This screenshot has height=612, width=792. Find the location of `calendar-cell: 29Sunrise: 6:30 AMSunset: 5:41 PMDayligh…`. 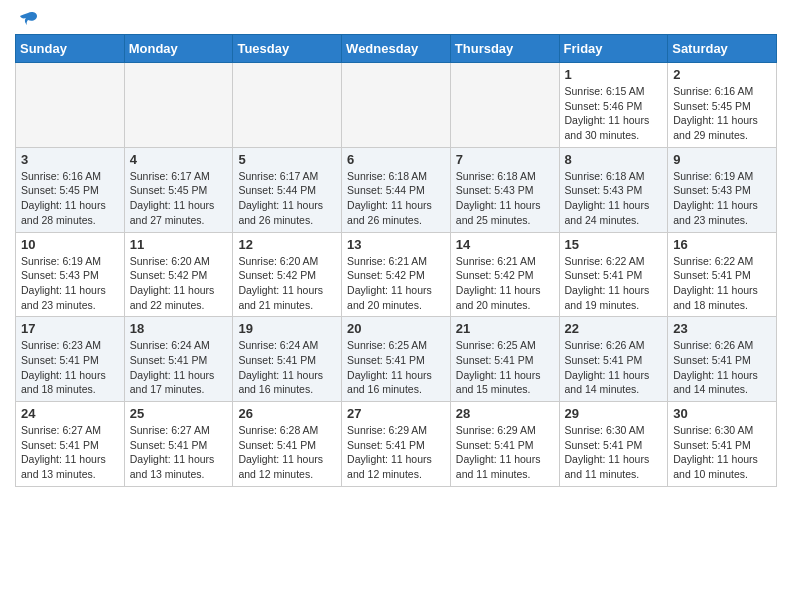

calendar-cell: 29Sunrise: 6:30 AMSunset: 5:41 PMDayligh… is located at coordinates (614, 444).